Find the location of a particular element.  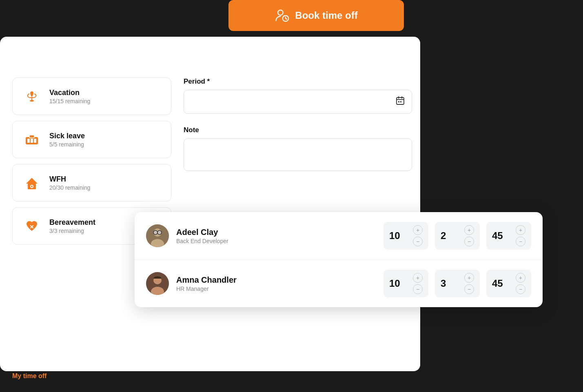

adeel-stepper-2: 2 + − is located at coordinates (457, 236).